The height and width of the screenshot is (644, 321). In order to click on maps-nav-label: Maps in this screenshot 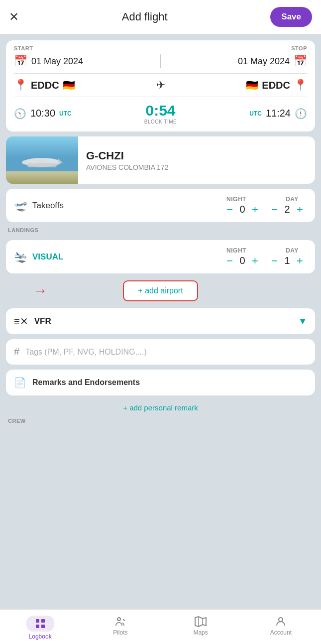, I will do `click(200, 633)`.